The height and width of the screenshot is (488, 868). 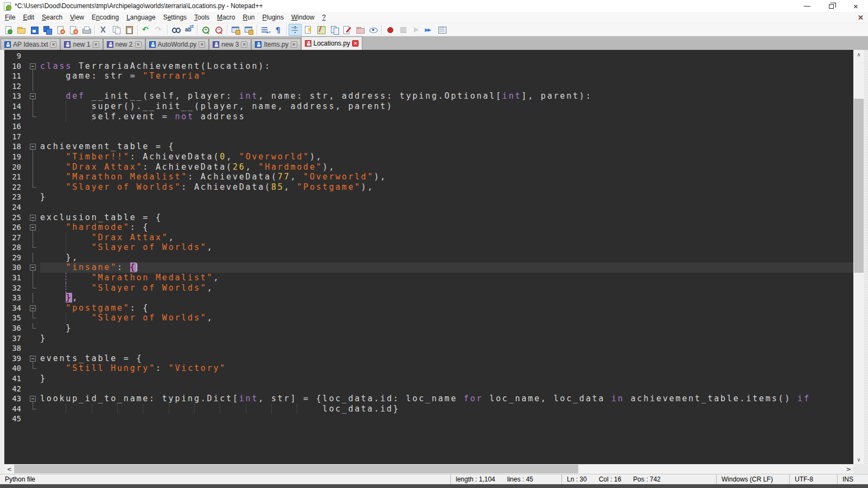 I want to click on paste-button, so click(x=129, y=30).